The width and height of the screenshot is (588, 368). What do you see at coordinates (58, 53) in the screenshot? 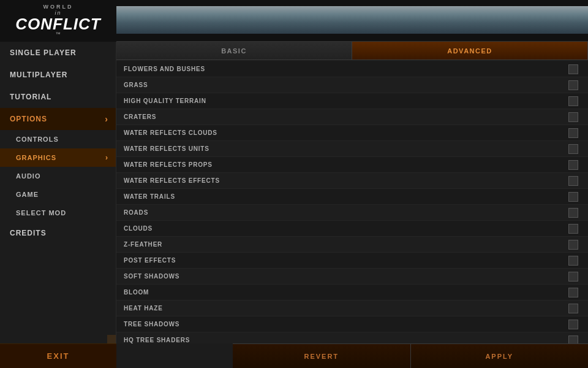
I see `sidebar-item-single-player: SINGLE PLAYER` at bounding box center [58, 53].